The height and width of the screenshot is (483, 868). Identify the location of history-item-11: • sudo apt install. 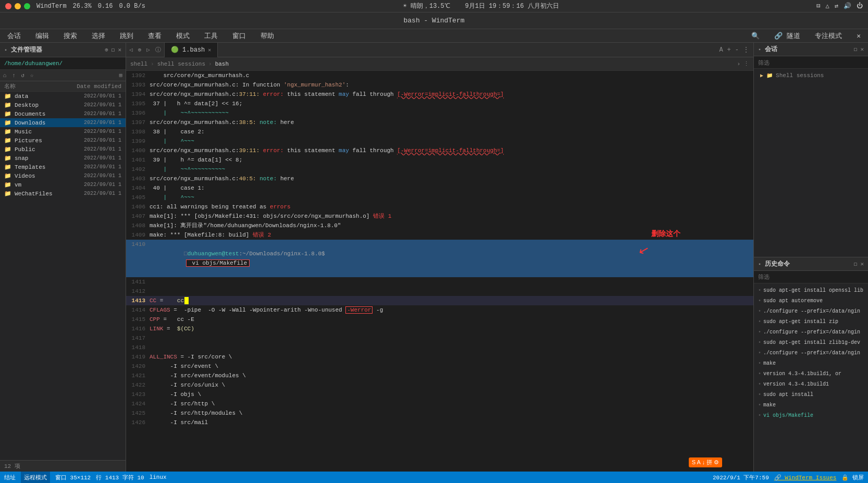
(811, 395).